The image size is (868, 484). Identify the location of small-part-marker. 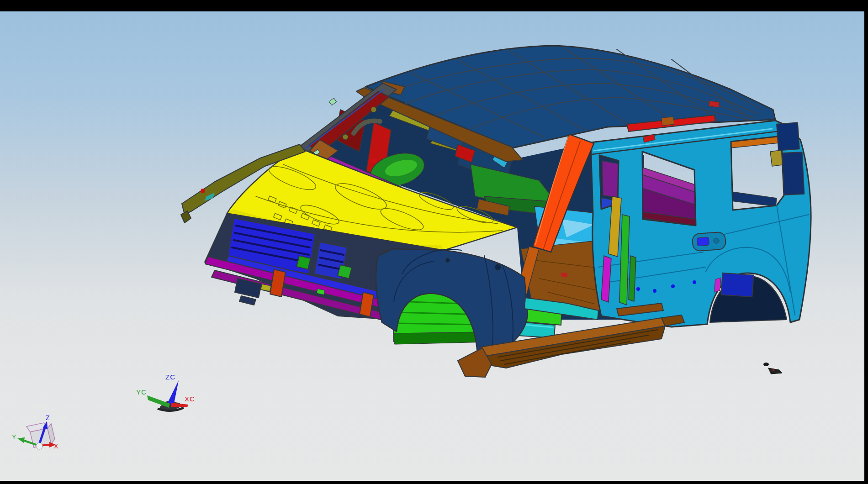
(773, 370).